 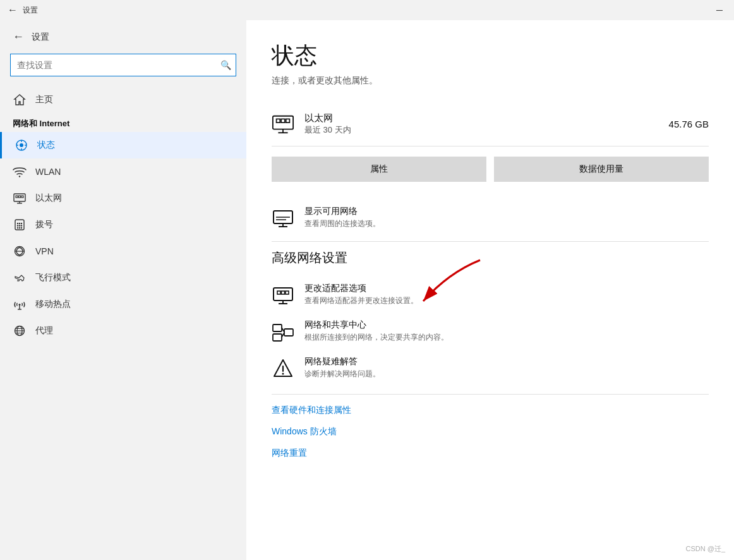 What do you see at coordinates (342, 223) in the screenshot?
I see `show-networks-sub: 查看周围的连接选项。` at bounding box center [342, 223].